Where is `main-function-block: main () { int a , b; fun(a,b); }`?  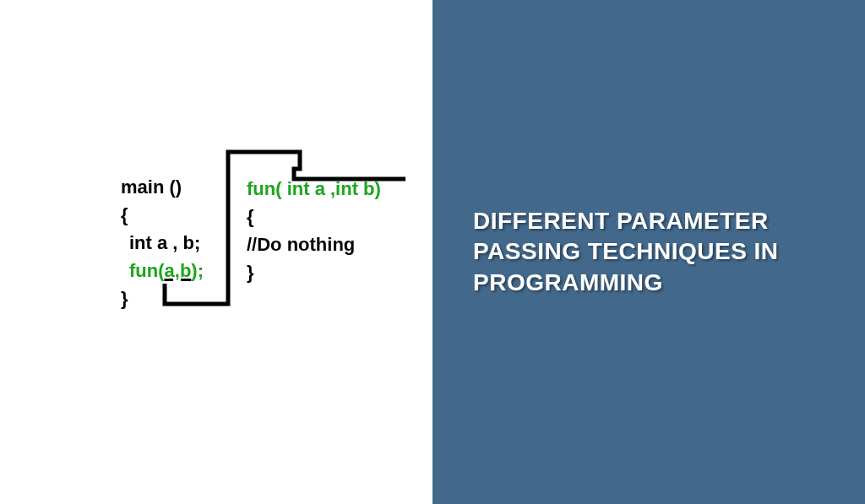 main-function-block: main () { int a , b; fun(a,b); } is located at coordinates (162, 243).